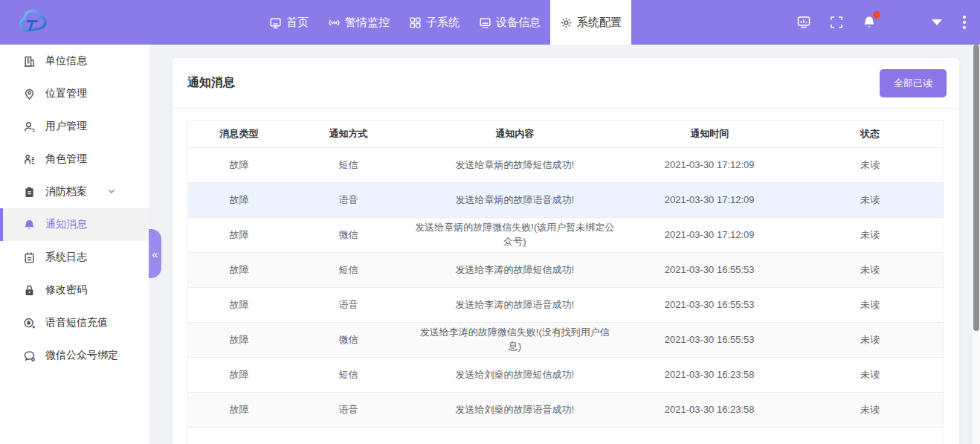 The width and height of the screenshot is (980, 444). I want to click on nav-item-label: 子系统, so click(443, 22).